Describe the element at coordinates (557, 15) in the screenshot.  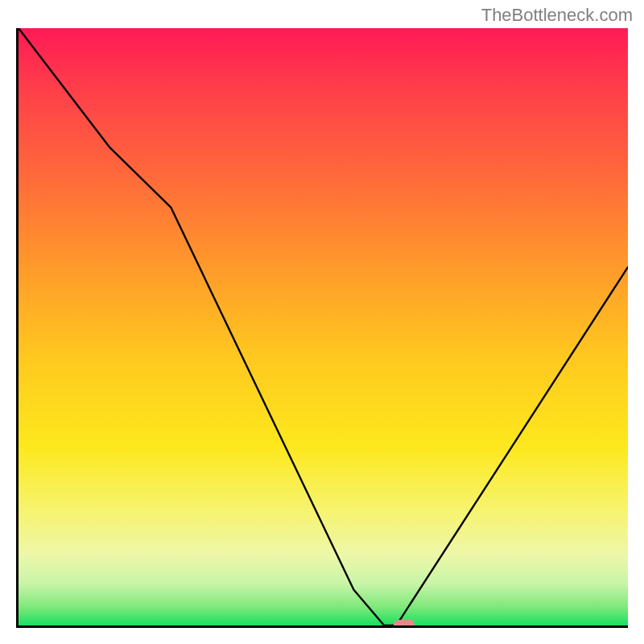
I see `watermark-text: TheBottleneck.com` at that location.